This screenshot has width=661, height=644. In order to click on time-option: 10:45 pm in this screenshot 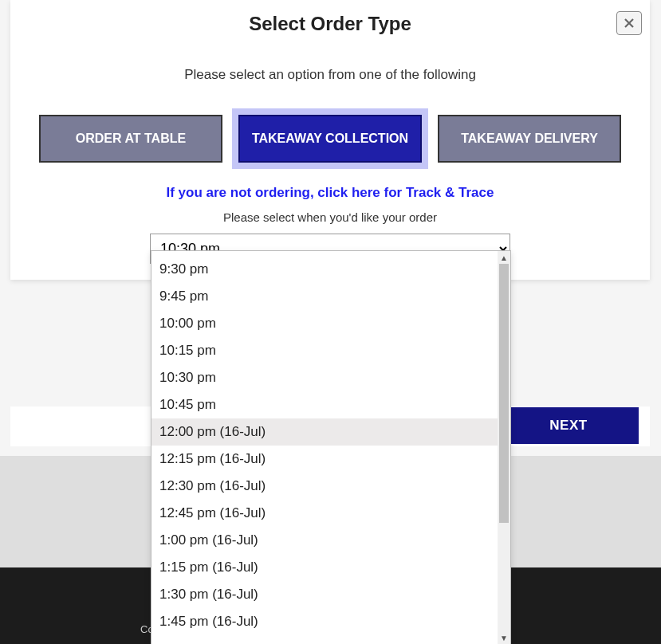, I will do `click(325, 405)`.